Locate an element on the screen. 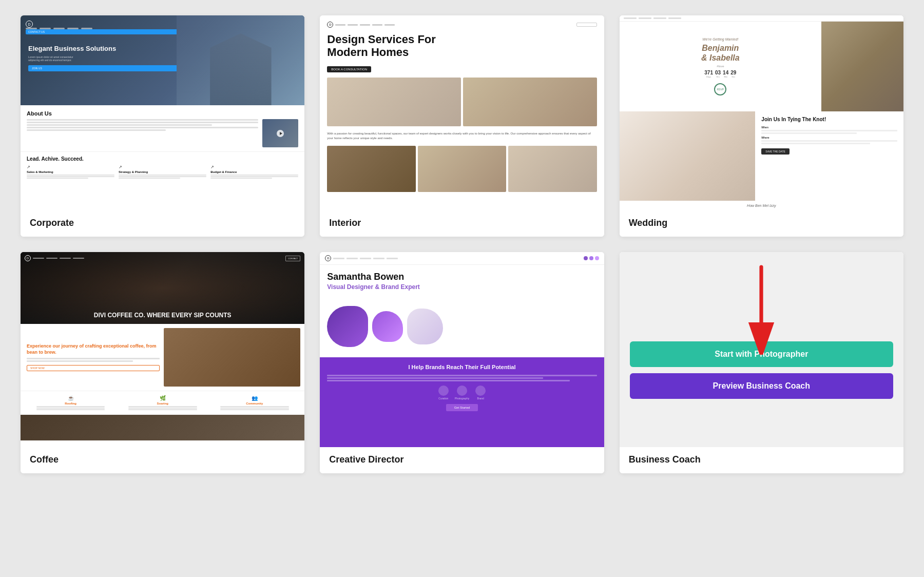 The width and height of the screenshot is (924, 577). wed-count-days: 371 Days is located at coordinates (708, 74).